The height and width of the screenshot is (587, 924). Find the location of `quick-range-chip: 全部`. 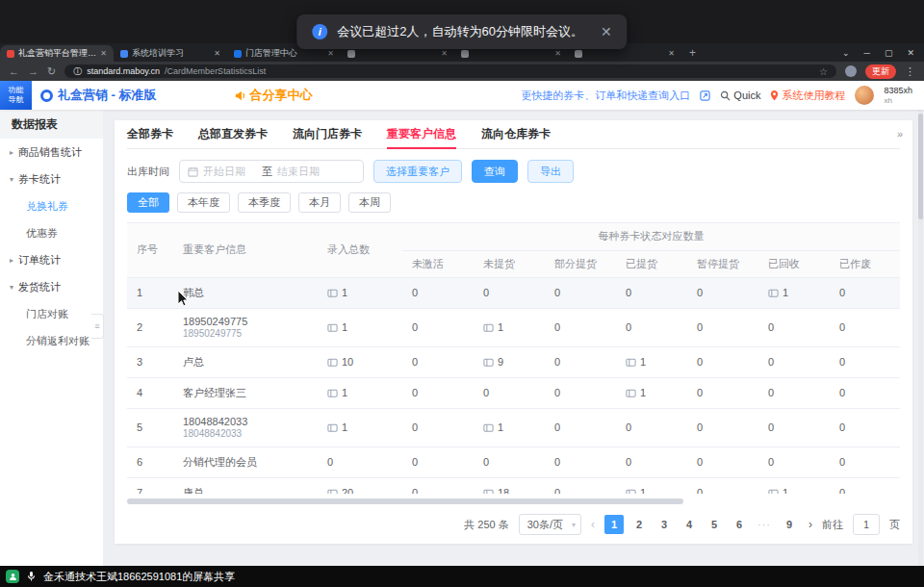

quick-range-chip: 全部 is located at coordinates (148, 202).